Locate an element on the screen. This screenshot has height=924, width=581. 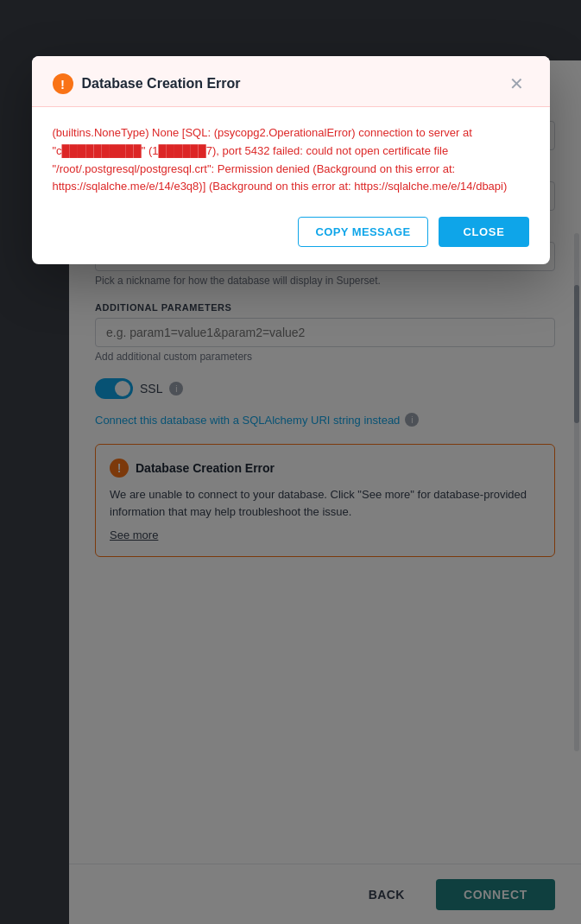
modal-error-text: (builtins.NoneType) None [SQL: (psycopg2… is located at coordinates (291, 161).